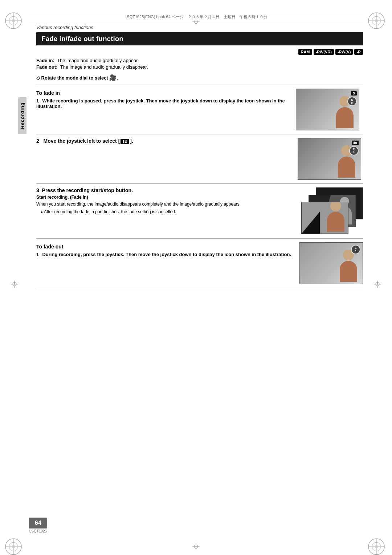 This screenshot has height=555, width=392. I want to click on print-info: LSQT1025(ENG).book 64 ページ ２０６年２月４日 土曜日 午…, so click(196, 17).